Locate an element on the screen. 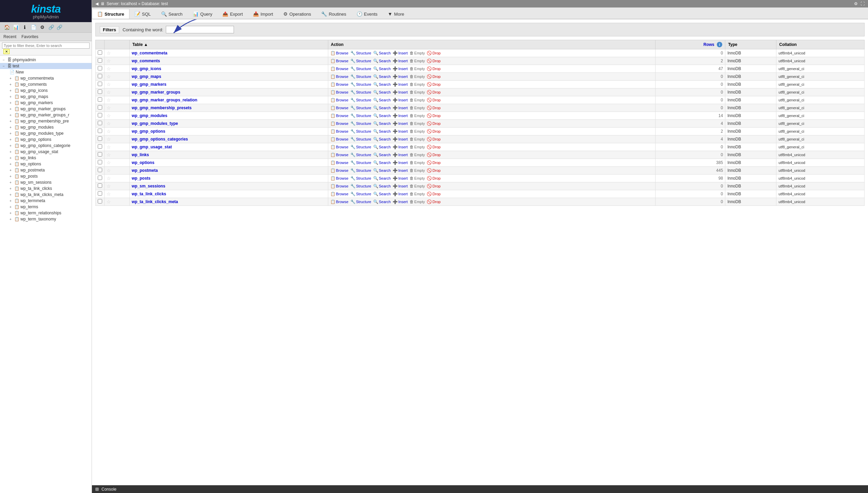 The width and height of the screenshot is (868, 493). table-name-link: wp_gmp_membership_presets is located at coordinates (162, 108).